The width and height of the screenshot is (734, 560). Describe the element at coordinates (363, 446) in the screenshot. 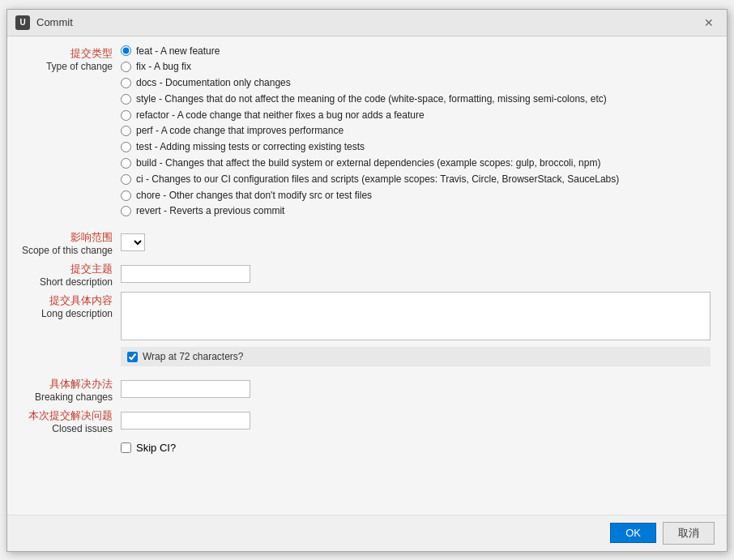

I see `skip-ci-section: Skip CI?` at that location.